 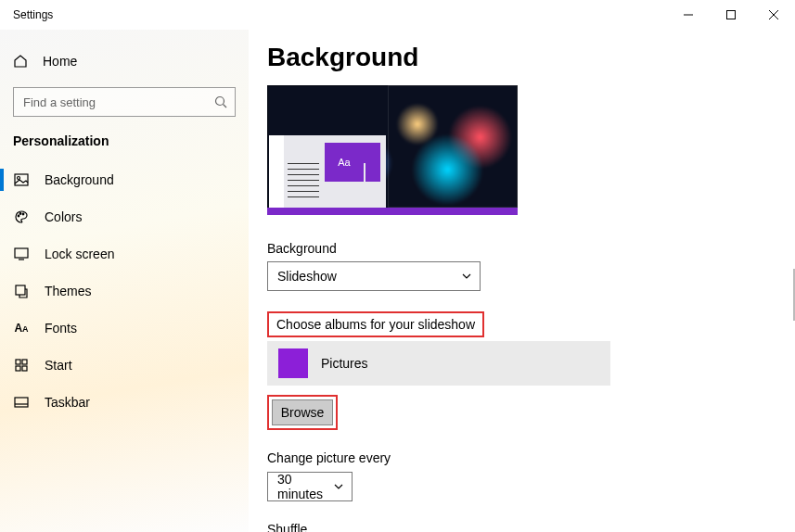 What do you see at coordinates (345, 363) in the screenshot?
I see `album-name: Pictures` at bounding box center [345, 363].